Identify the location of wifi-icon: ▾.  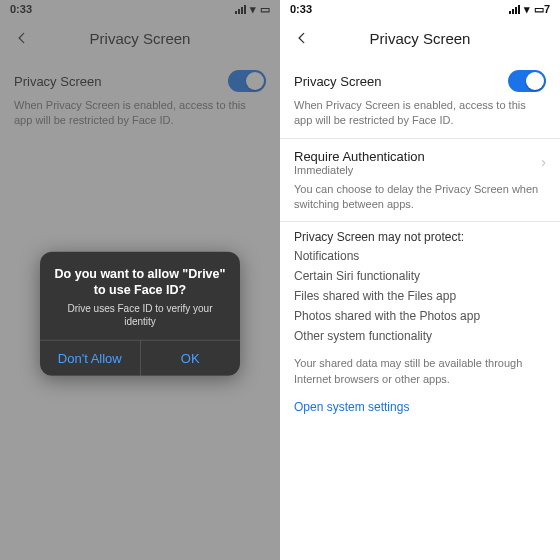
(527, 10).